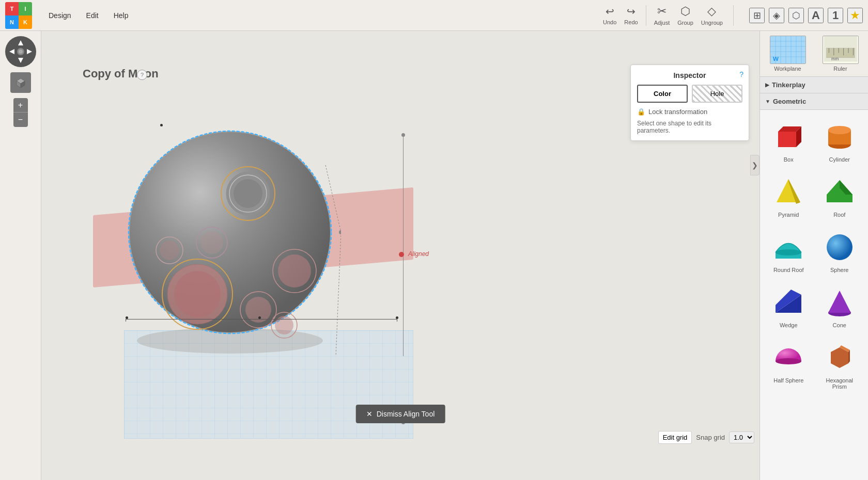 This screenshot has height=480, width=868. I want to click on moon-object, so click(230, 237).